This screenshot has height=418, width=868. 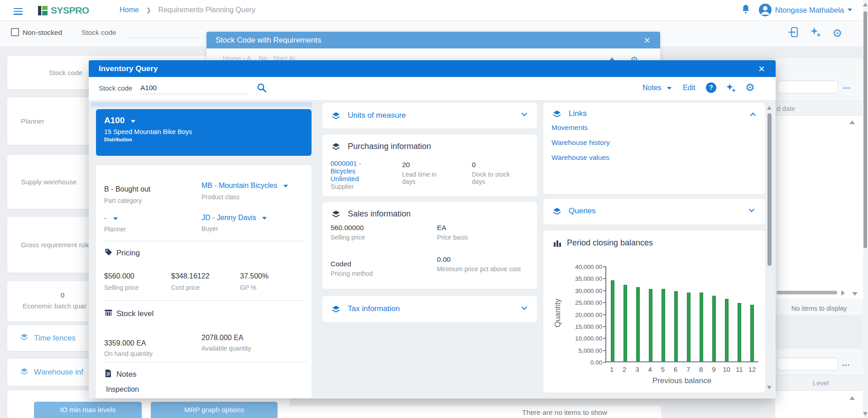 I want to click on planner-caret-icon, so click(x=115, y=219).